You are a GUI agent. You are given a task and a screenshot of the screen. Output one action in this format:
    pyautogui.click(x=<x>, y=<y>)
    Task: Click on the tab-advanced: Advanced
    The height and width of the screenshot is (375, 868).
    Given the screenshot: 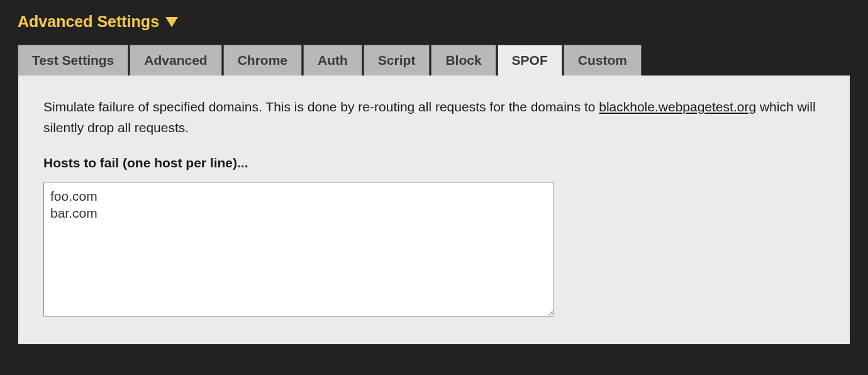 What is the action you would take?
    pyautogui.click(x=175, y=60)
    